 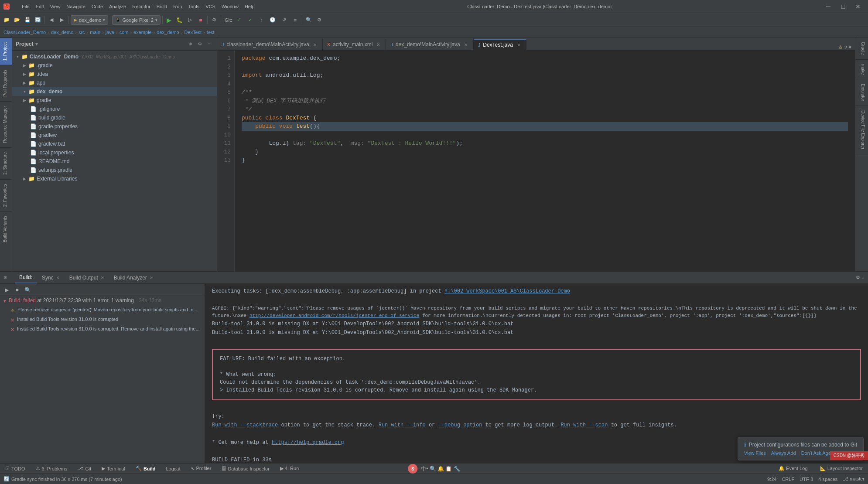 I want to click on build-output-tab: Build Output ✕, so click(x=87, y=278).